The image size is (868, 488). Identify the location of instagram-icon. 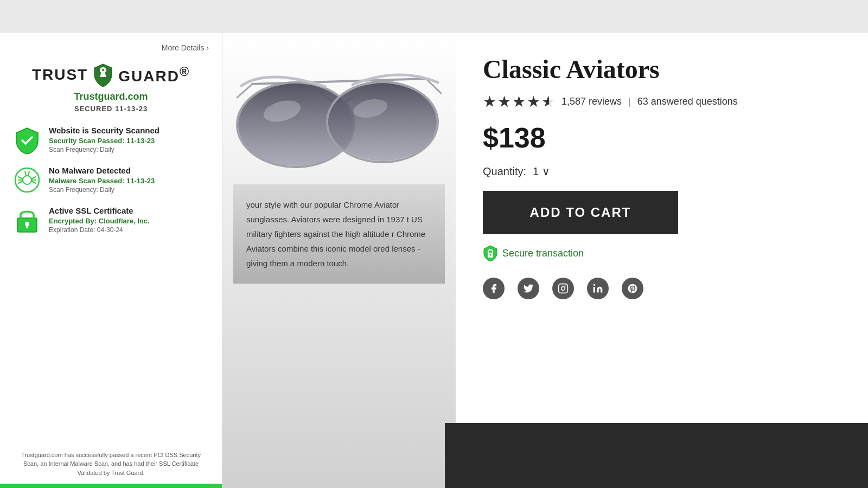
(563, 288).